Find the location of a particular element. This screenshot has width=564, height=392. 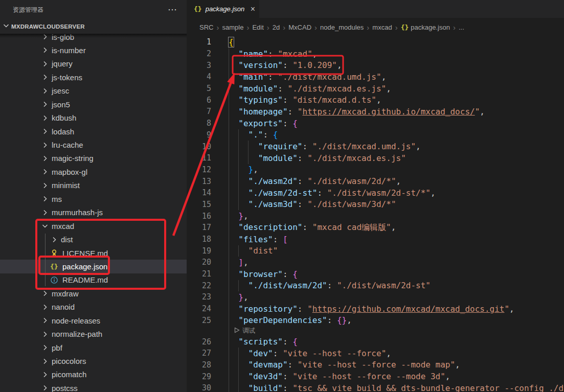

tree-item-json5: json5 is located at coordinates (93, 104).